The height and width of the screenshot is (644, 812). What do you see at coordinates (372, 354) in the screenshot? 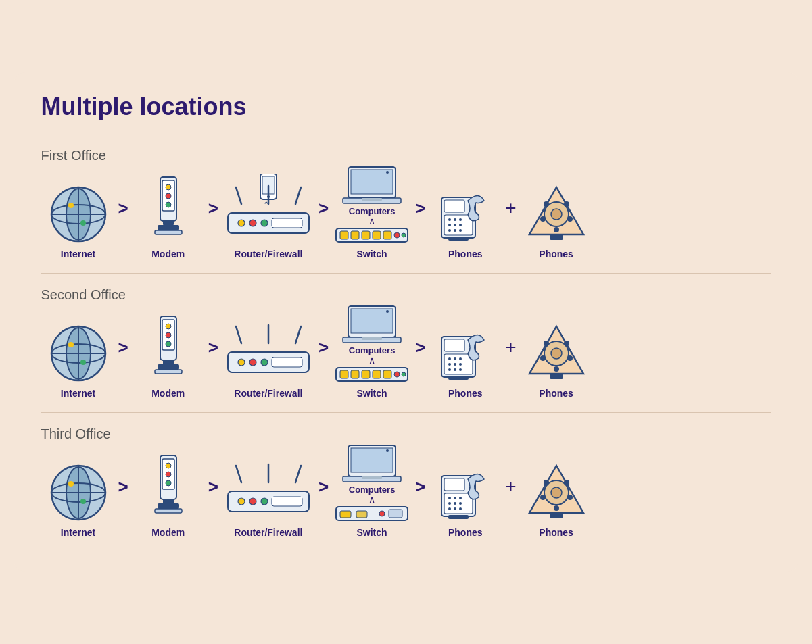
I see `switch-device-2: Computers ∧ Sw` at bounding box center [372, 354].